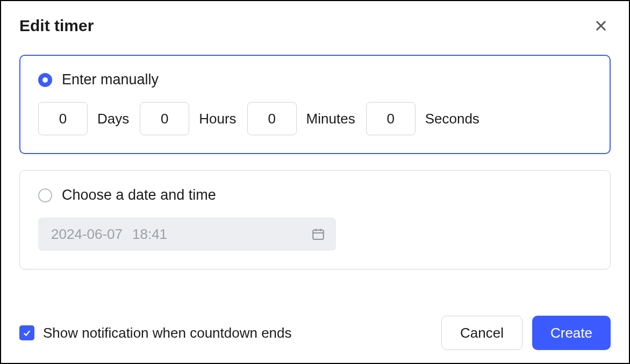 Image resolution: width=630 pixels, height=364 pixels. I want to click on hours-input, so click(164, 119).